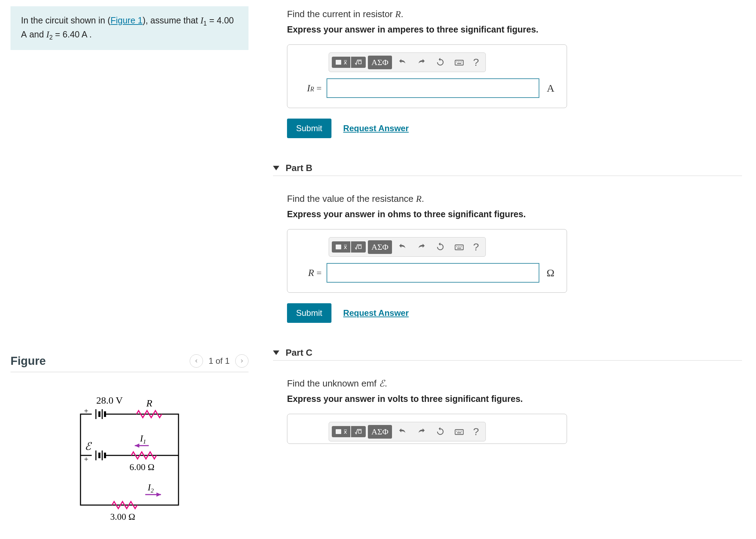 This screenshot has width=756, height=539. I want to click on unit-a2: A, so click(84, 34).